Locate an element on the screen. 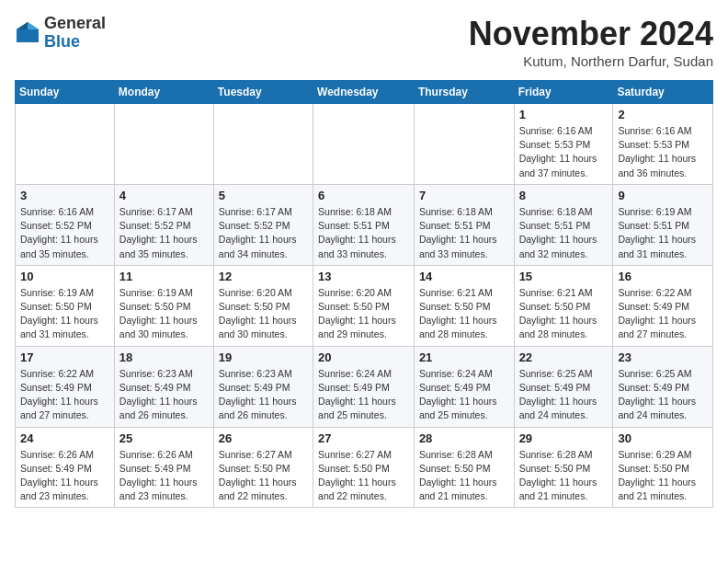 The image size is (728, 563). weekday-header: Friday is located at coordinates (563, 92).